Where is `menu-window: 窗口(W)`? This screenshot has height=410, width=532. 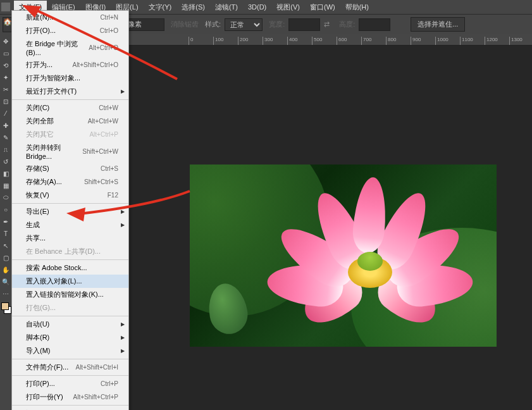 menu-window: 窗口(W) is located at coordinates (323, 8).